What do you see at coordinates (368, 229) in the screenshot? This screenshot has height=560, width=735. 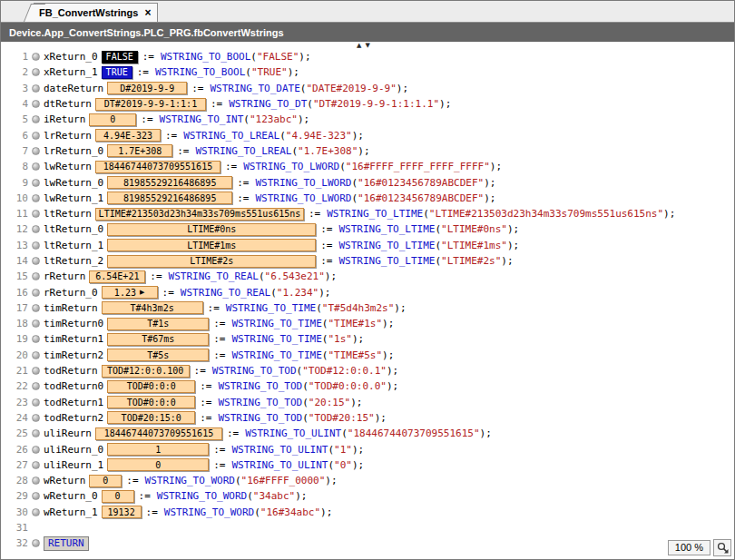 I see `code-line: 12ltReturn_0LTIME#0ns:=WSTRING_TO_LTIME(…` at bounding box center [368, 229].